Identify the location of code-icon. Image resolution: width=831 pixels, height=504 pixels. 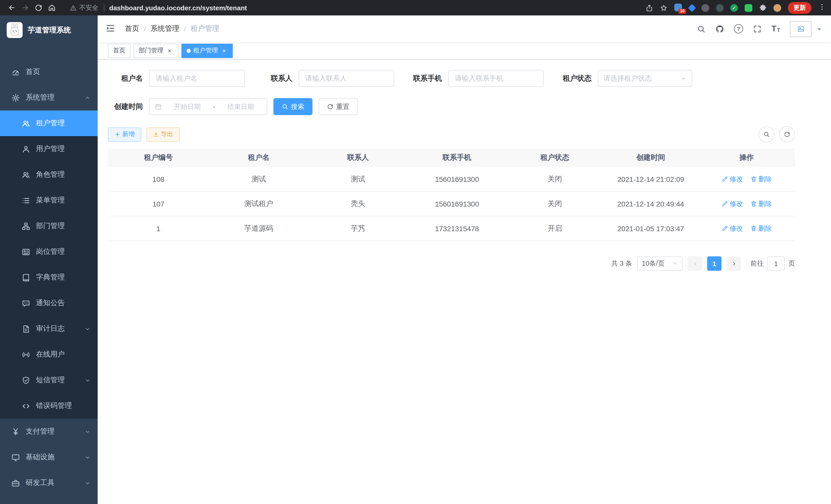
(26, 406).